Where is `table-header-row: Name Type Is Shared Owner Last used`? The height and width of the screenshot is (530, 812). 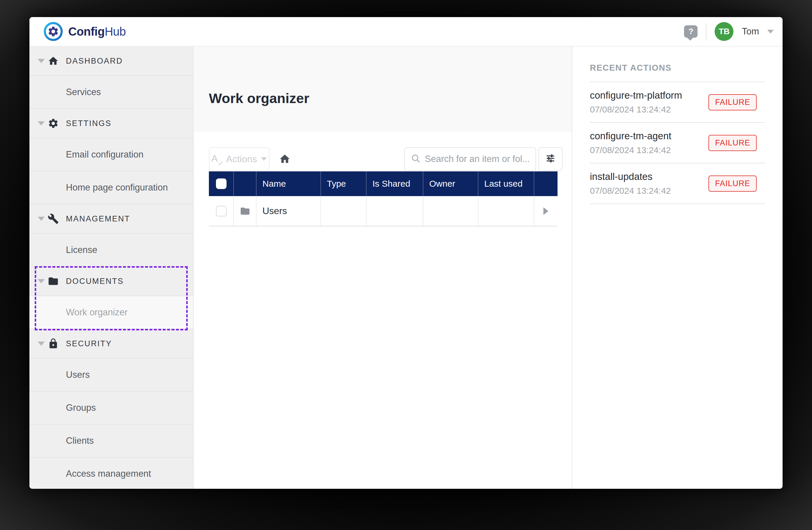 table-header-row: Name Type Is Shared Owner Last used is located at coordinates (383, 184).